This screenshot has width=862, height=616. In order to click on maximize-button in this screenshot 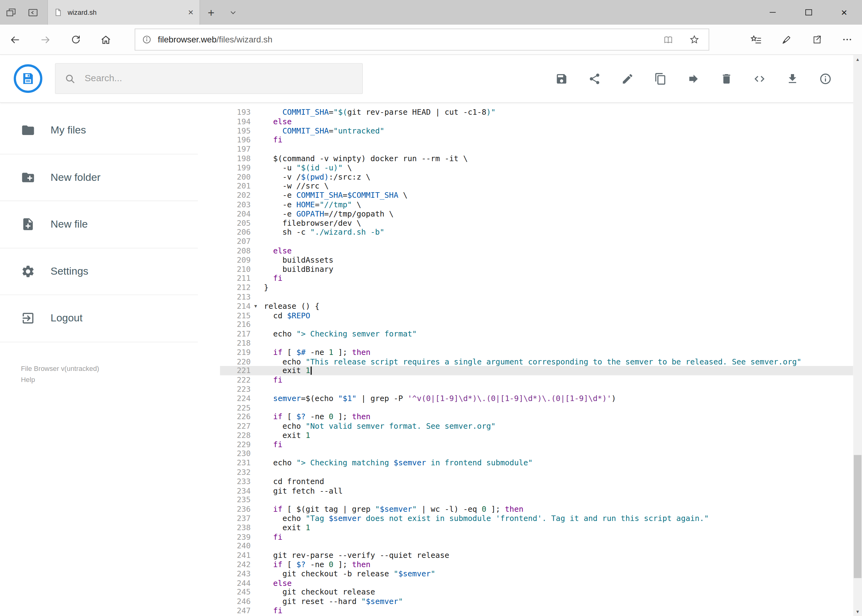, I will do `click(808, 12)`.